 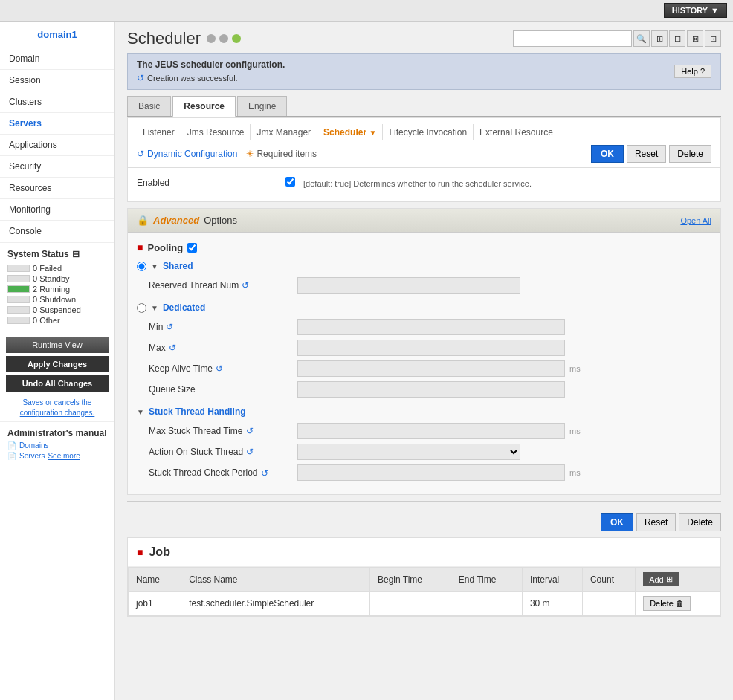 I want to click on tab-resource: Resource, so click(x=204, y=107).